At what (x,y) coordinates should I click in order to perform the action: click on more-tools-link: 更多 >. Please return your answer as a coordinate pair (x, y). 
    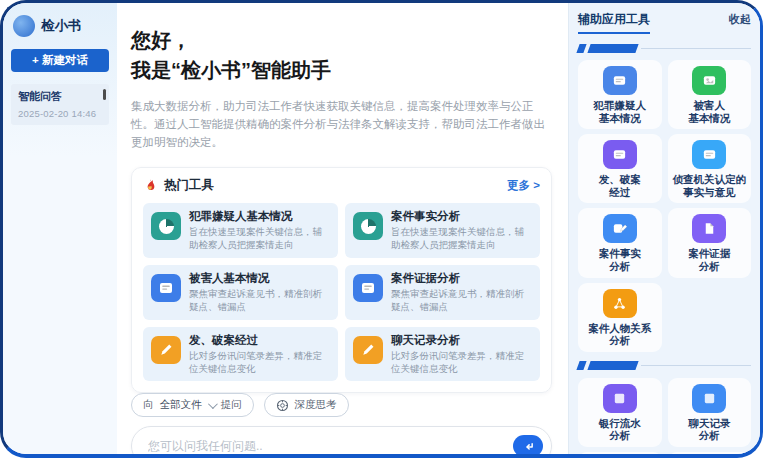
    Looking at the image, I should click on (524, 186).